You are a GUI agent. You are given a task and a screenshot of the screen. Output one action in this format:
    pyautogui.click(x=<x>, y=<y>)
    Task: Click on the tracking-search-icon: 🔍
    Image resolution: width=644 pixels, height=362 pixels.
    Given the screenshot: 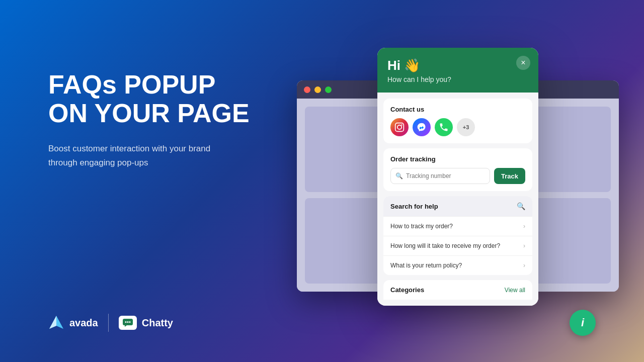 What is the action you would take?
    pyautogui.click(x=399, y=176)
    